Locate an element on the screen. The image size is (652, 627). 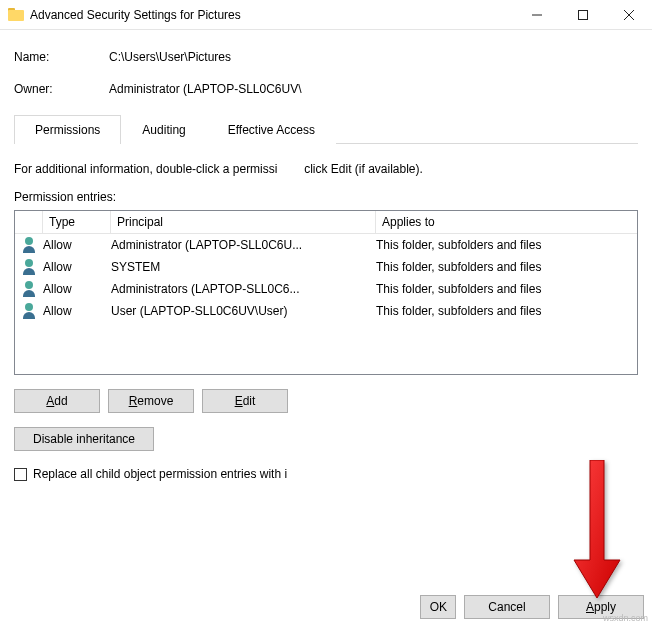
owner-value: Administrator (LAPTOP-SLL0C6UV\ is located at coordinates (206, 89).